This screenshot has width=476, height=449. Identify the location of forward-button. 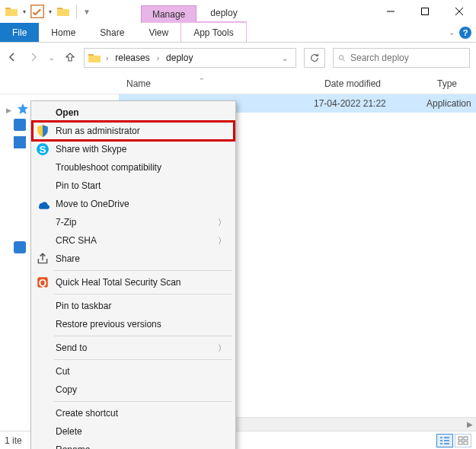
(34, 58).